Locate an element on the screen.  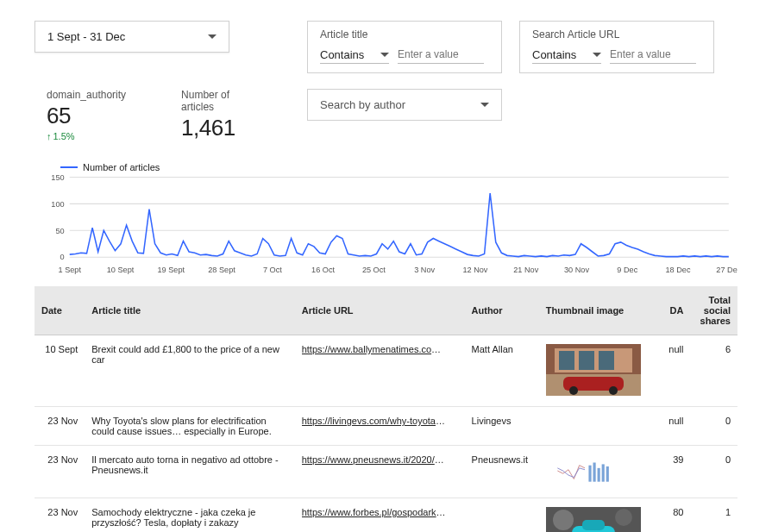
svg-text: 9 Dec is located at coordinates (627, 269).